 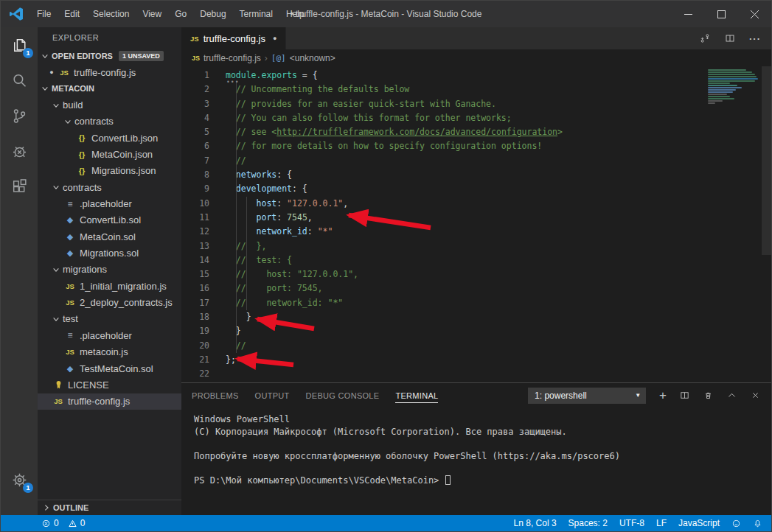 I want to click on editor-scrollbar, so click(x=767, y=161).